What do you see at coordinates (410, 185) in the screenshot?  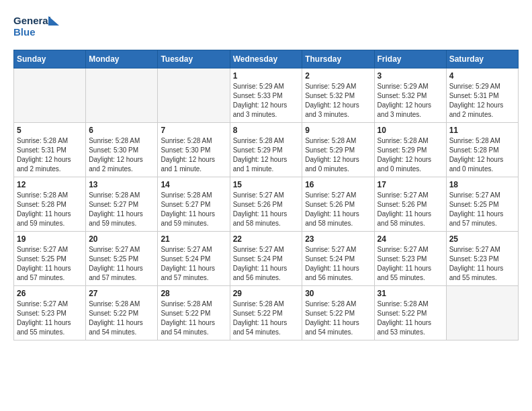 I see `day-number: 17` at bounding box center [410, 185].